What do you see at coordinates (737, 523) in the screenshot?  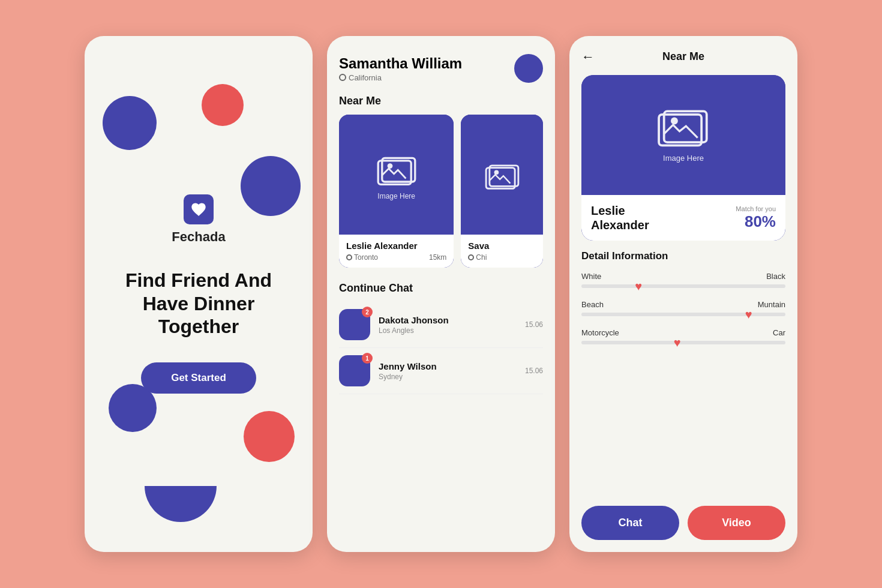 I see `video-button: Video` at bounding box center [737, 523].